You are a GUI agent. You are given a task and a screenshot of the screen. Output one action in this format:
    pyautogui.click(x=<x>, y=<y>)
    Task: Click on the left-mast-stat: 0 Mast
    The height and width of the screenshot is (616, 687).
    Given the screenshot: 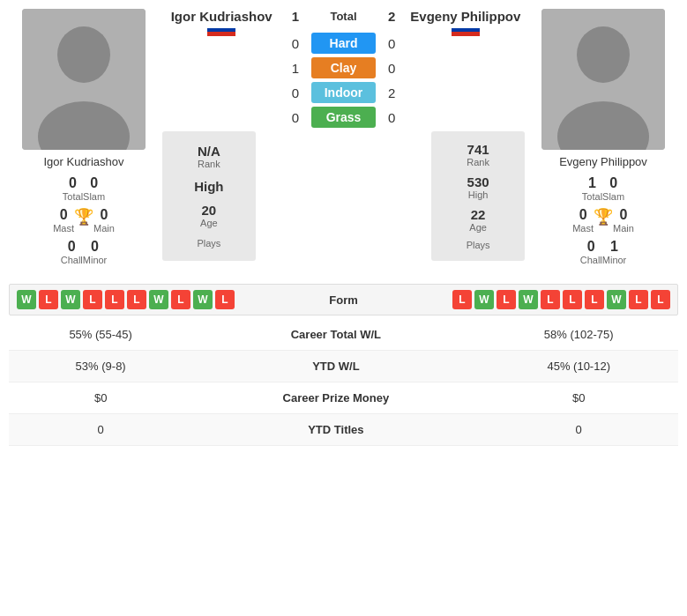 What is the action you would take?
    pyautogui.click(x=63, y=220)
    